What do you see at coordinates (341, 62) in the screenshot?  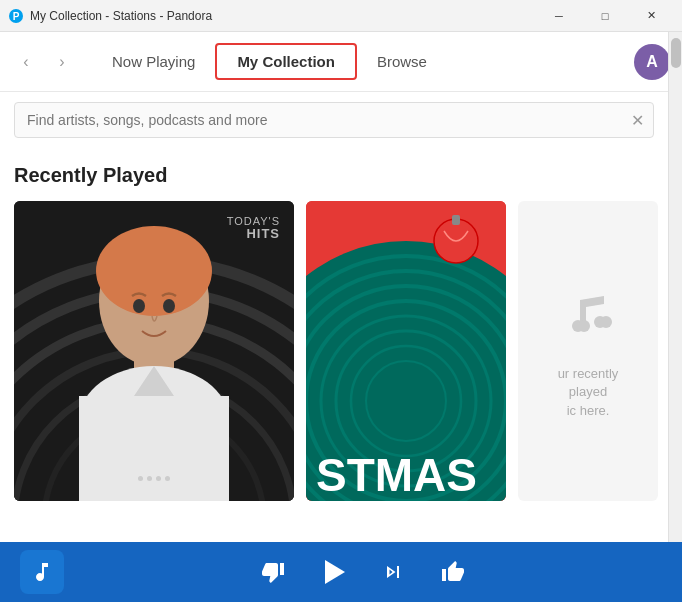 I see `nav-bar: ‹ › Now Playing My Collection Browse A` at bounding box center [341, 62].